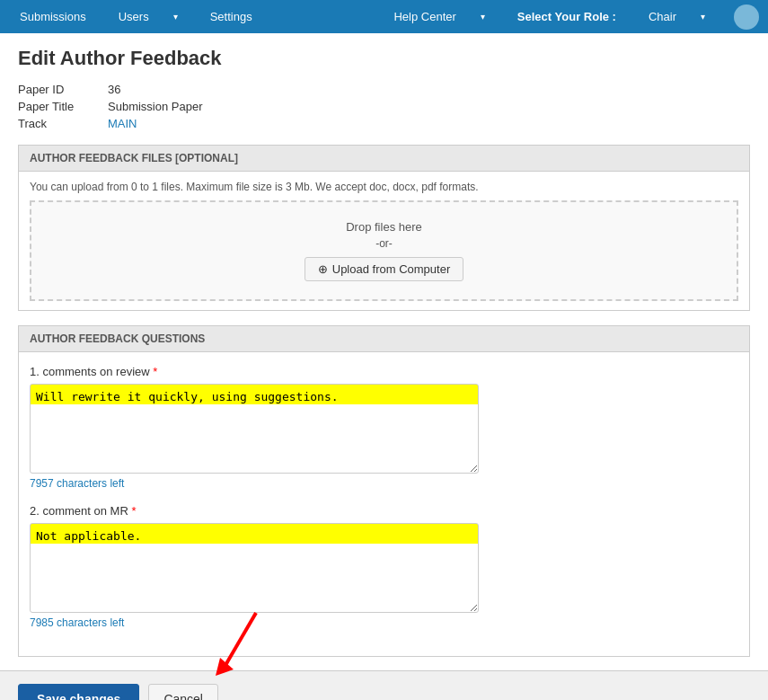  What do you see at coordinates (79, 692) in the screenshot?
I see `save-changes-button: Save changes` at bounding box center [79, 692].